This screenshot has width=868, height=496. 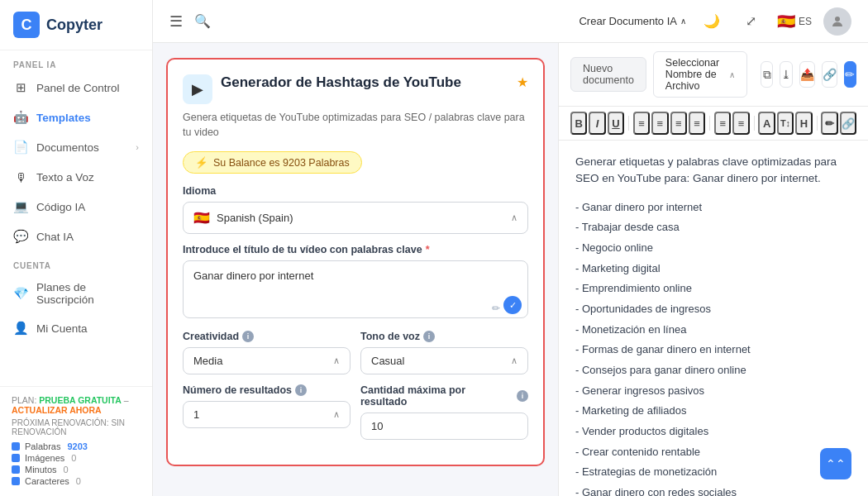 I want to click on num-resultados-info-icon: i, so click(x=301, y=390).